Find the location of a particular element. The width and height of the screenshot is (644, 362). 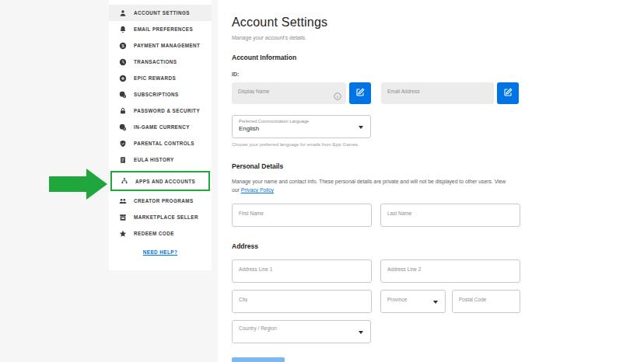

sidebar-item-subscriptions: SUBSCRIPTIONS is located at coordinates (160, 95).